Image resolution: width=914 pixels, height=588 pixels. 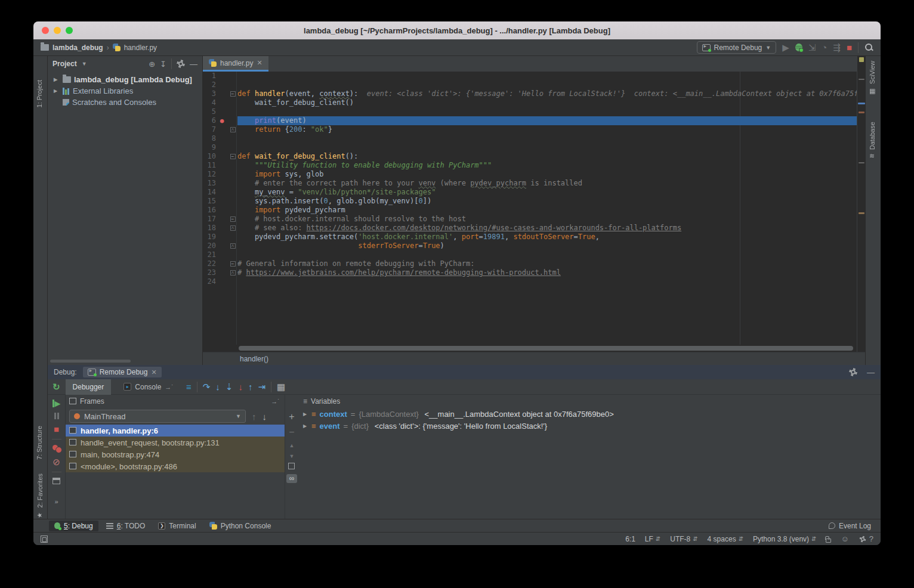 What do you see at coordinates (530, 130) in the screenshot?
I see `code-line: 7˄ return {200: "ok"}` at bounding box center [530, 130].